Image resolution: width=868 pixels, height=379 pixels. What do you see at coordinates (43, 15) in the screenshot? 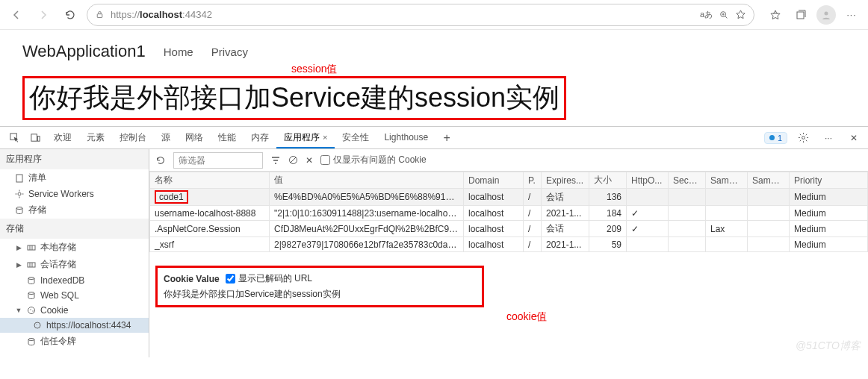
I see `forward-button` at bounding box center [43, 15].